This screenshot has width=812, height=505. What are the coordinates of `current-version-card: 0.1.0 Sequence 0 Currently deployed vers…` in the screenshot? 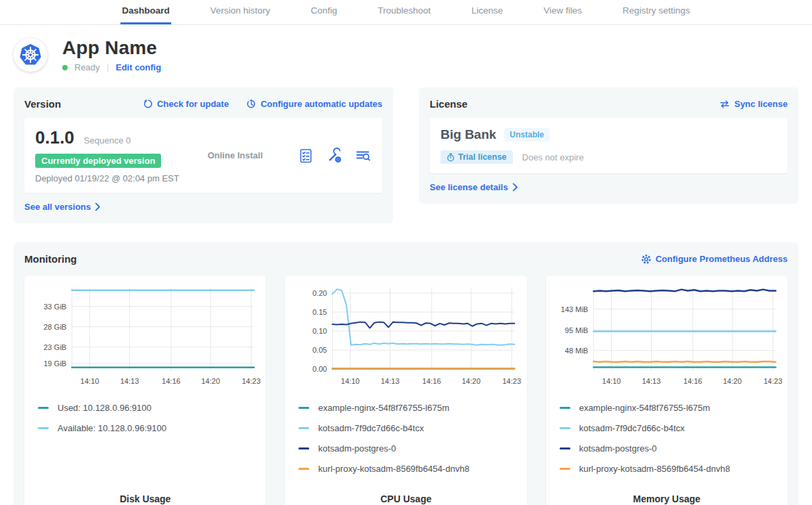 It's located at (203, 156).